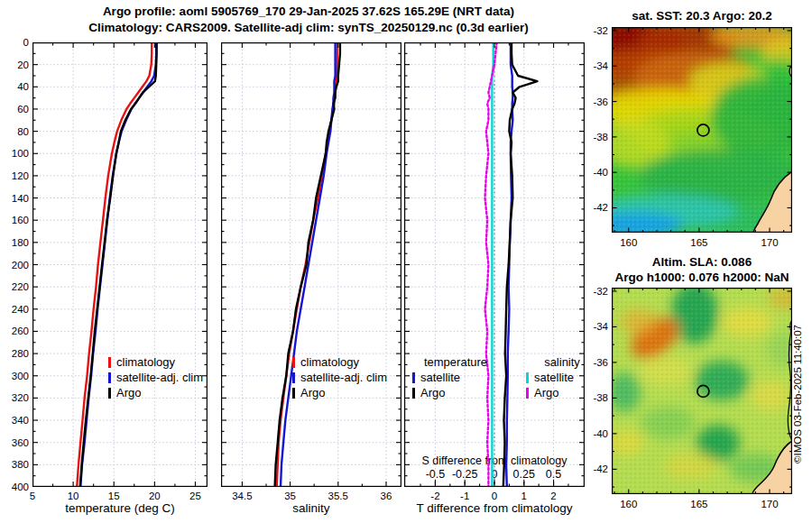 This screenshot has height=523, width=812. What do you see at coordinates (413, 393) in the screenshot?
I see `argo-t-line-swatch` at bounding box center [413, 393].